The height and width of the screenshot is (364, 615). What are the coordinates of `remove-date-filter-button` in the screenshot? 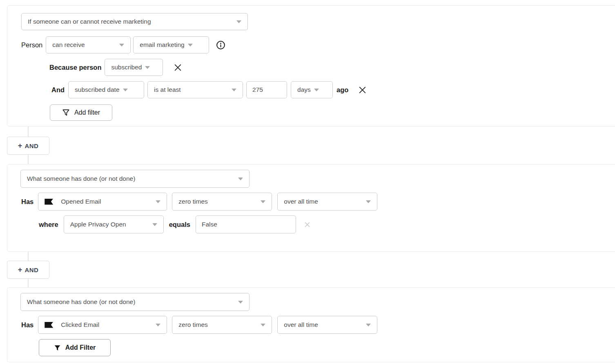 It's located at (362, 90).